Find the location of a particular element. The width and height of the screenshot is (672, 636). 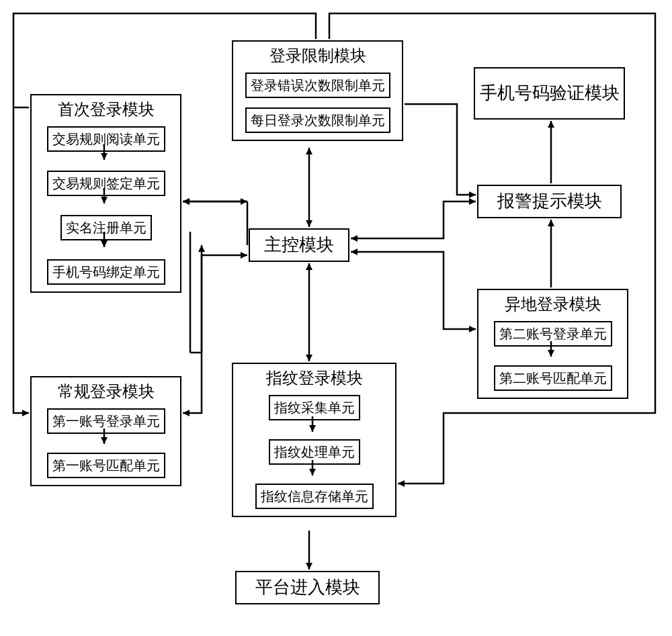

remote-login-unit-1: 第二账号匹配单元 is located at coordinates (553, 378).